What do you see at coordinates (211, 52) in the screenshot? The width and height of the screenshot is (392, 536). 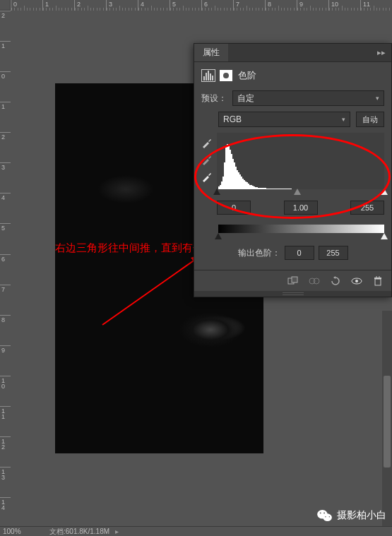 I see `tab-properties: 属性` at bounding box center [211, 52].